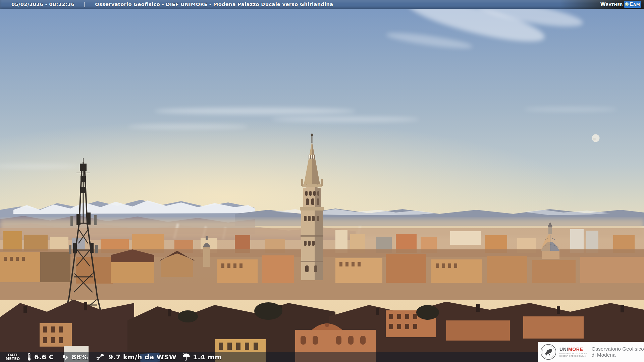 This screenshot has height=362, width=644. What do you see at coordinates (186, 357) in the screenshot?
I see `umbrella-icon` at bounding box center [186, 357].